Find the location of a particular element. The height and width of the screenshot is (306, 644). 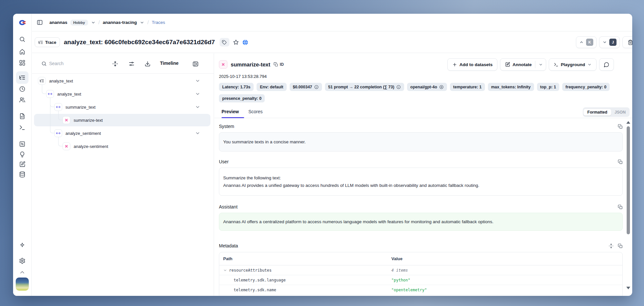

trace-header-bar: Trace analyze_text: 606c0febc692ce34ec67… is located at coordinates (332, 43).